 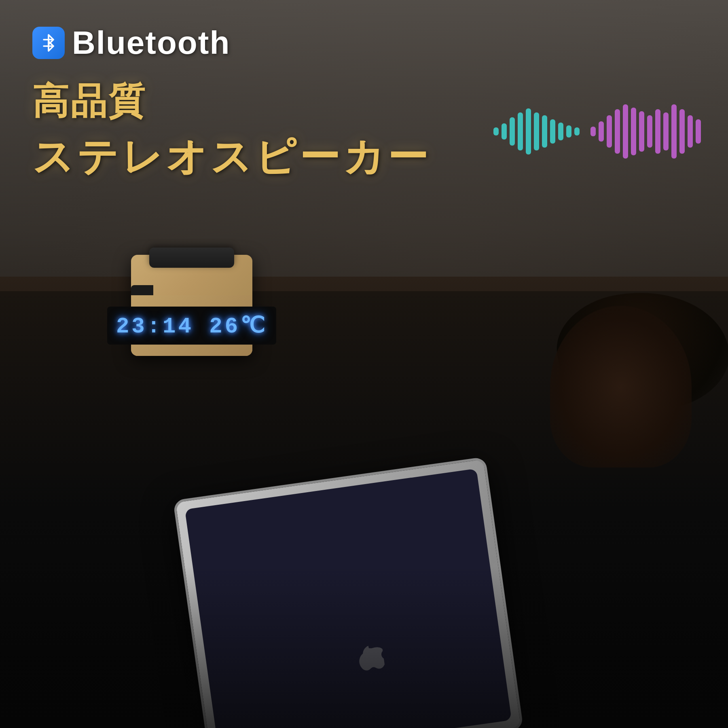 What do you see at coordinates (192, 258) in the screenshot?
I see `phone-on-speaker` at bounding box center [192, 258].